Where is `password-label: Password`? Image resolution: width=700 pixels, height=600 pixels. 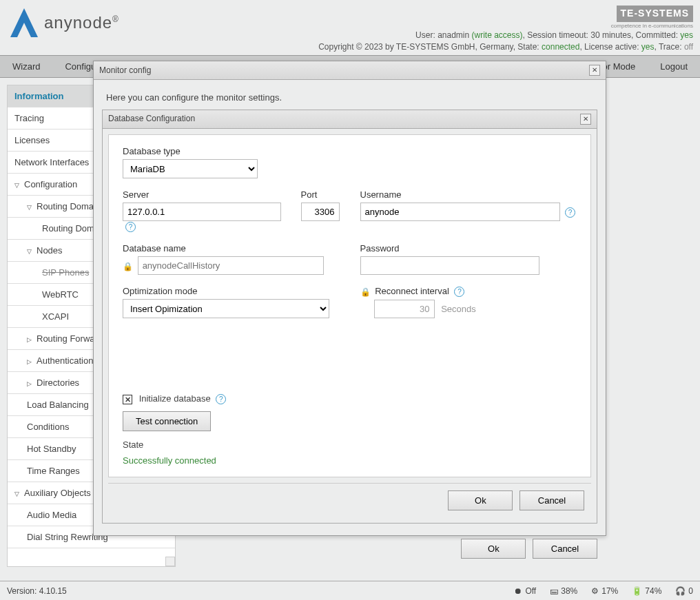
password-label: Password is located at coordinates (469, 248).